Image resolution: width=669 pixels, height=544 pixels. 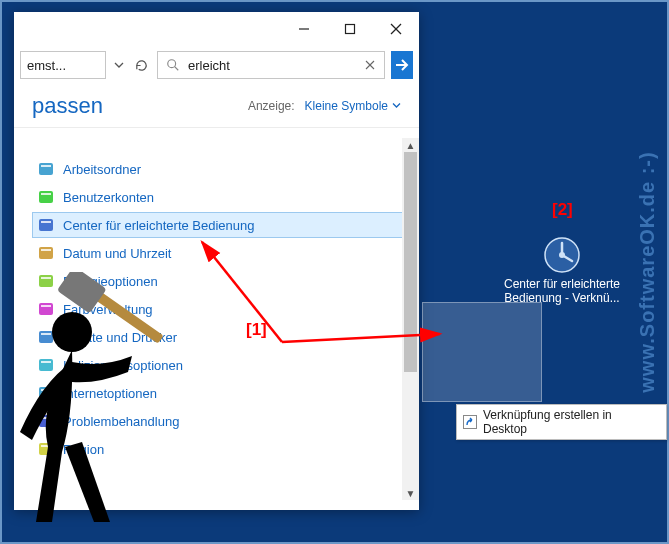 What do you see at coordinates (142, 65) in the screenshot?
I see `refresh-button` at bounding box center [142, 65].